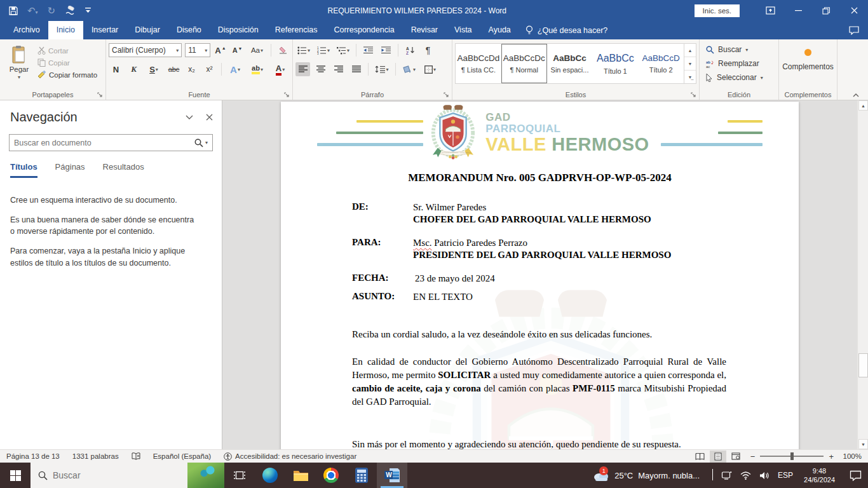 The width and height of the screenshot is (868, 488). What do you see at coordinates (739, 64) in the screenshot?
I see `replace-button: abac Reemplazar` at bounding box center [739, 64].